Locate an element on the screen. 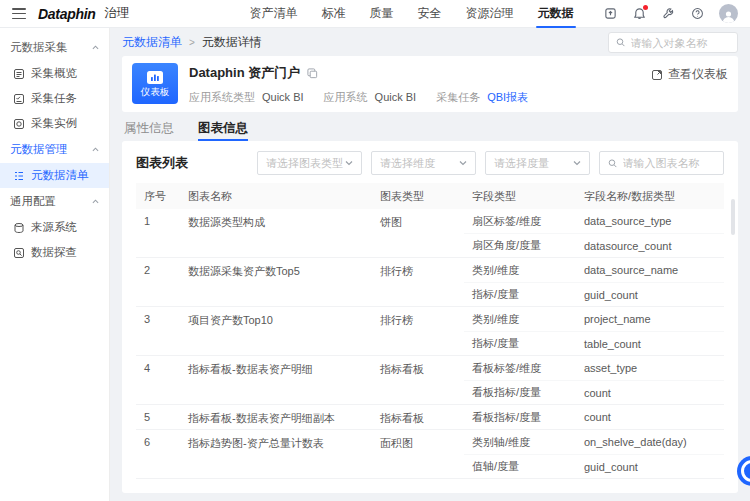 This screenshot has width=750, height=501. dimension-select: 请选择维度 is located at coordinates (424, 163).